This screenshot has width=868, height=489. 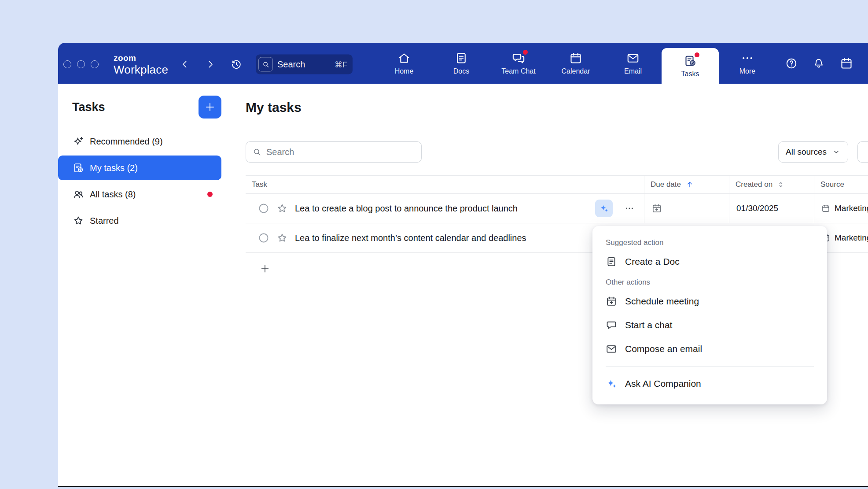 I want to click on sources-filter-label: All sources, so click(x=806, y=152).